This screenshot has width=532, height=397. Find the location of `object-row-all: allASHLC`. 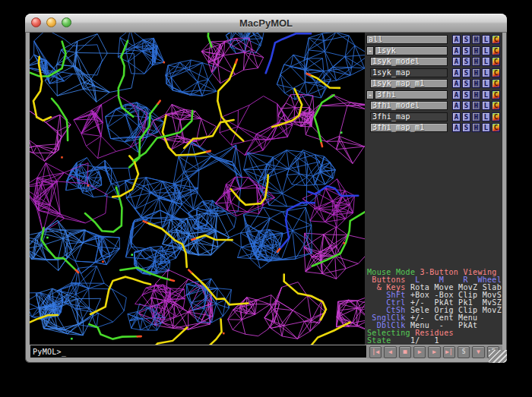

object-row-all: allASHLC is located at coordinates (433, 39).